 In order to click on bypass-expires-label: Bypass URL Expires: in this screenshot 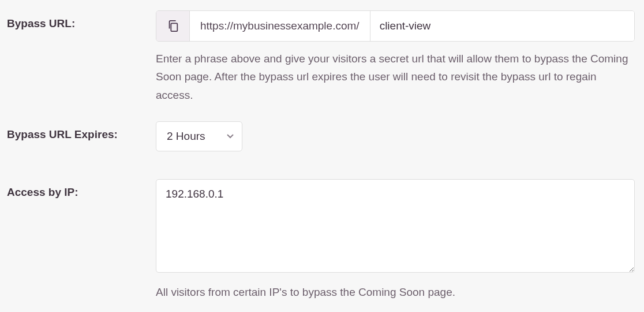, I will do `click(81, 131)`.